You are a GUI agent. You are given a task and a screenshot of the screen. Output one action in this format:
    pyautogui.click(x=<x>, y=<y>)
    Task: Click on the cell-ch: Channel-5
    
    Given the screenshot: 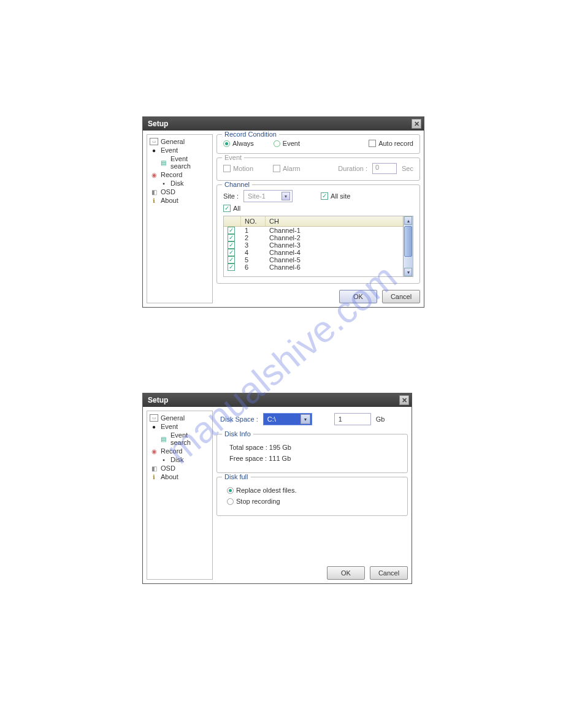 What is the action you would take?
    pyautogui.click(x=339, y=260)
    